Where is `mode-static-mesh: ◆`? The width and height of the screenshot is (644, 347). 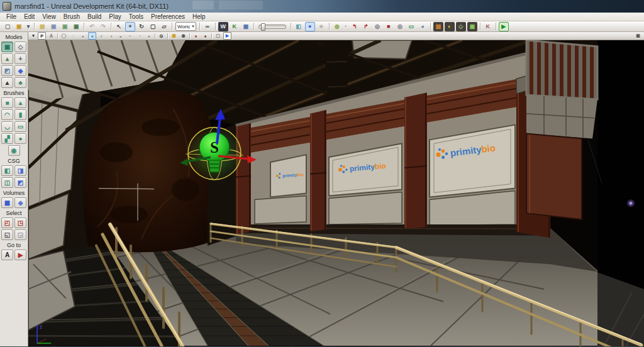 mode-static-mesh: ◆ is located at coordinates (20, 70).